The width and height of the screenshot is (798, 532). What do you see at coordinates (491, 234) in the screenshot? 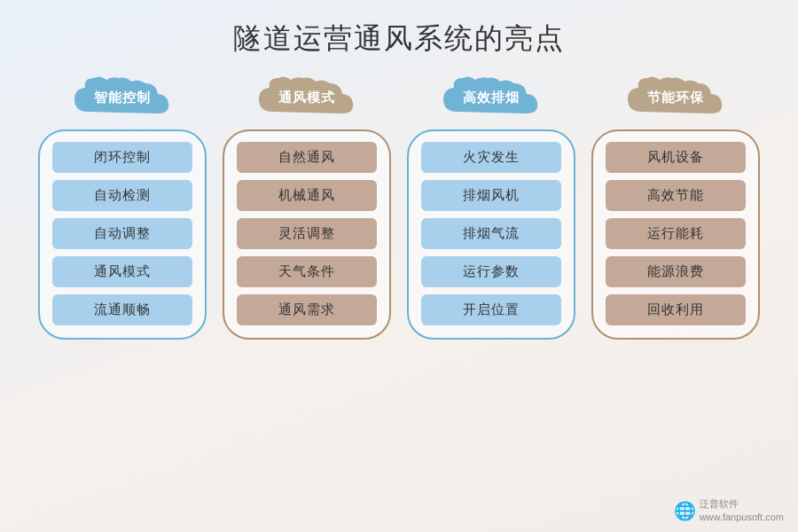
I see `item-col3-2: 排烟气流` at bounding box center [491, 234].